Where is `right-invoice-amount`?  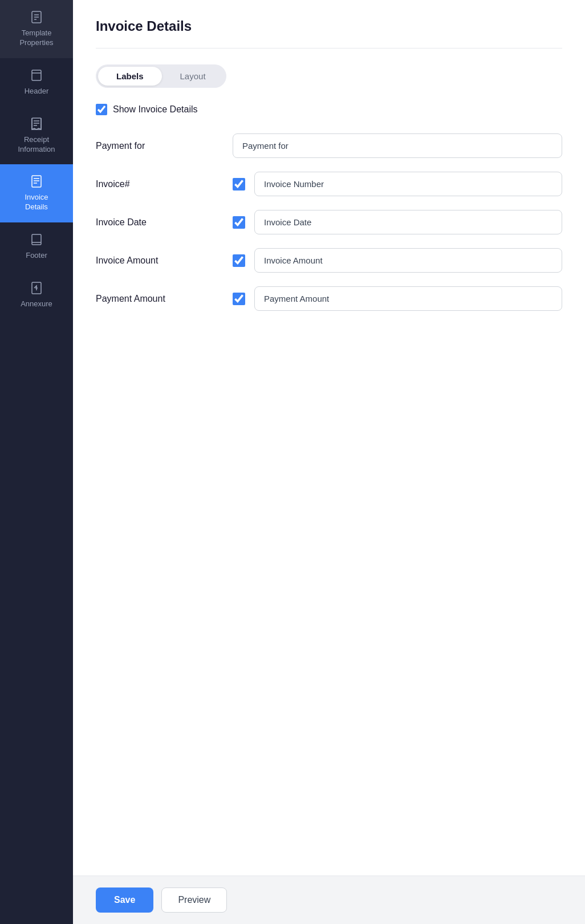 right-invoice-amount is located at coordinates (397, 260).